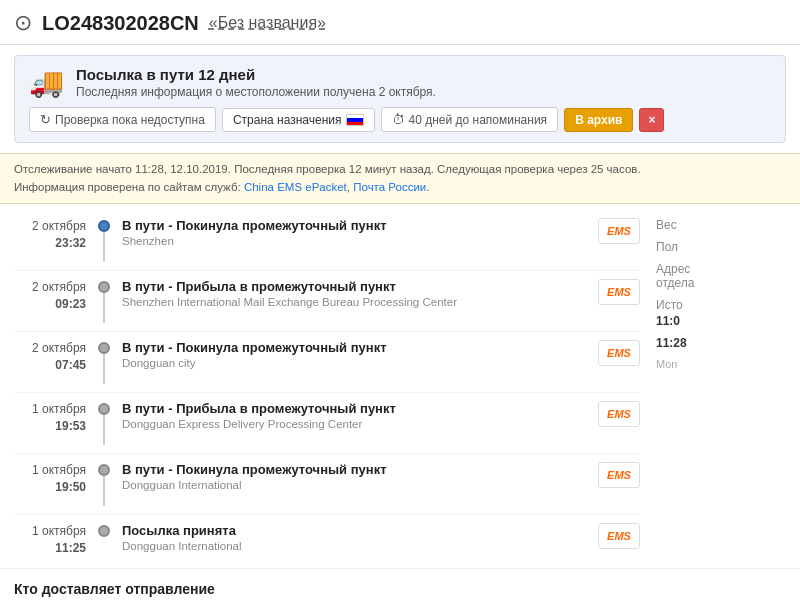 The width and height of the screenshot is (800, 600). I want to click on timeline-item: 2 октября 23:32 В пути - Покинула промеж…, so click(327, 240).